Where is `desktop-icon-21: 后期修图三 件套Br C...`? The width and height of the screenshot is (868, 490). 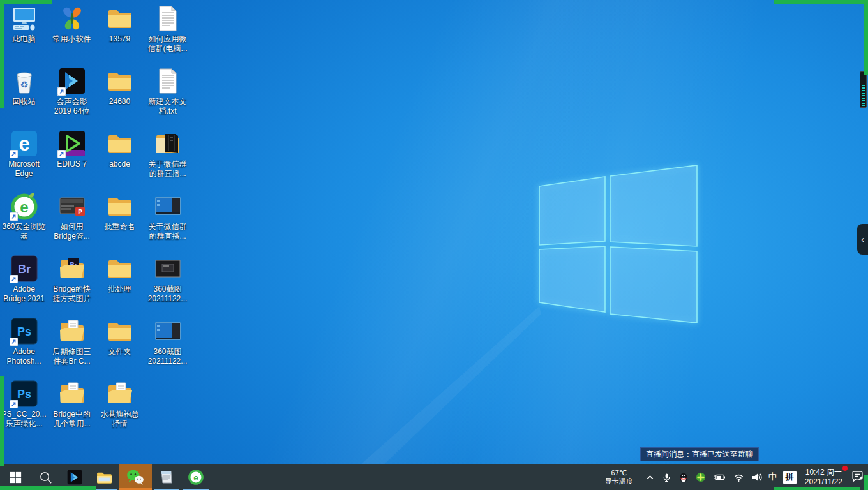 desktop-icon-21: 后期修图三 件套Br C... is located at coordinates (71, 346).